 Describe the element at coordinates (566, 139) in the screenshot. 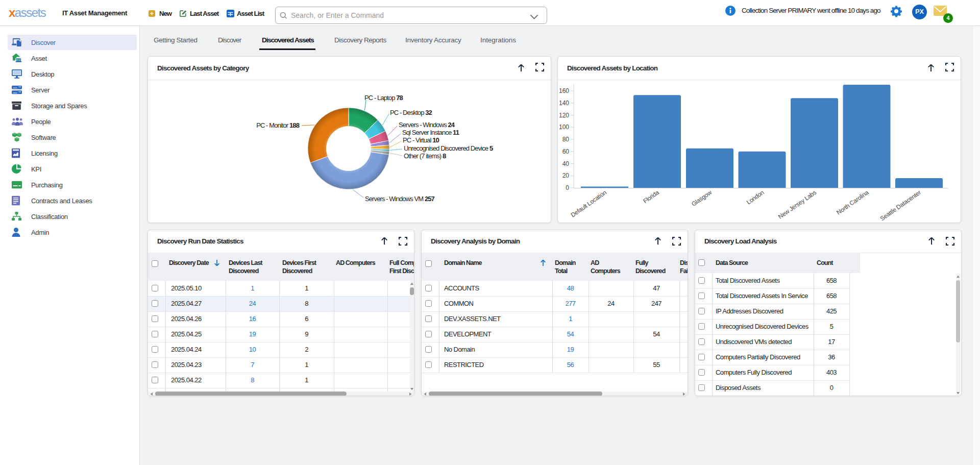

I see `svg-text: 80` at that location.